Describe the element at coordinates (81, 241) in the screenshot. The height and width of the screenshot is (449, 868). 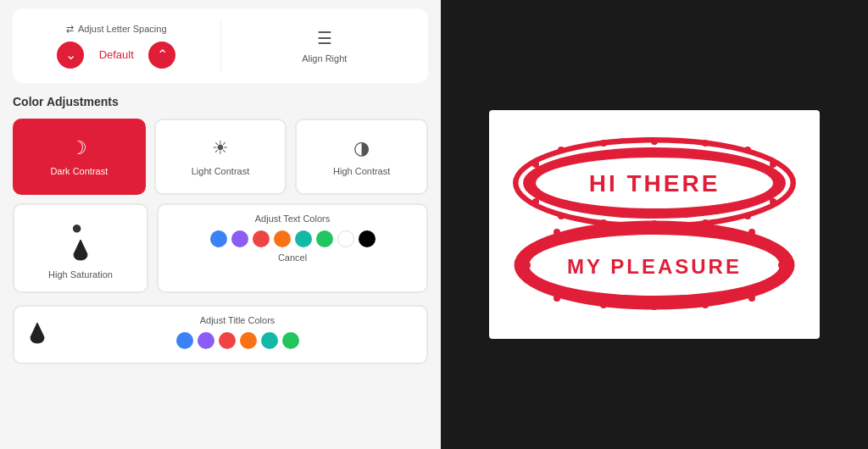
I see `saturation-icon: ●` at that location.